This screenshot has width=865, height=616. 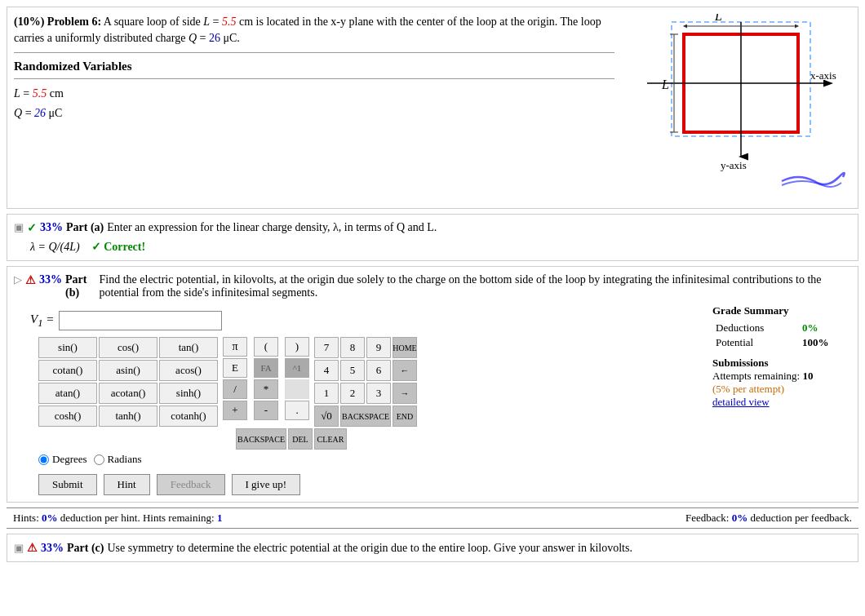 I want to click on num8-btn: 8, so click(x=353, y=348).